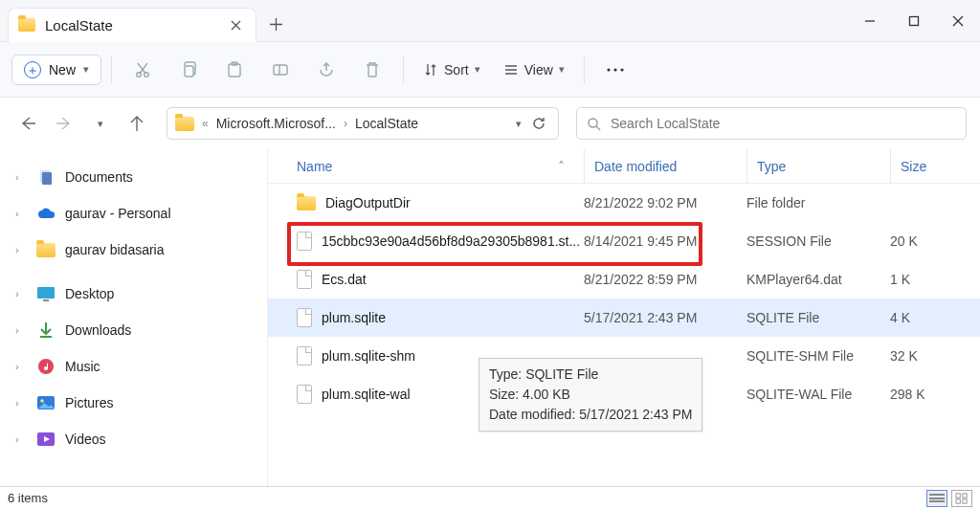 This screenshot has height=509, width=980. Describe the element at coordinates (624, 203) in the screenshot. I see `file-row: DiagOutputDir8/21/2022 9:02 PMFile folde…` at that location.